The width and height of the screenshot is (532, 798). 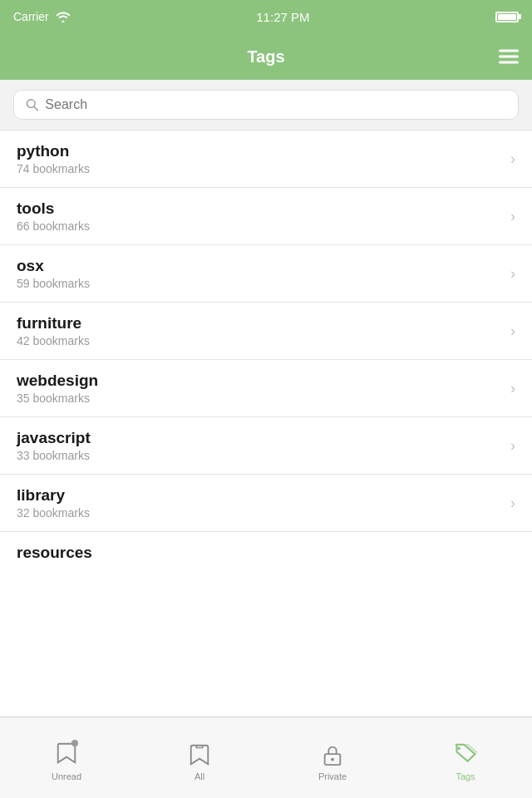 What do you see at coordinates (466, 776) in the screenshot?
I see `tags-tab-label: Tags` at bounding box center [466, 776].